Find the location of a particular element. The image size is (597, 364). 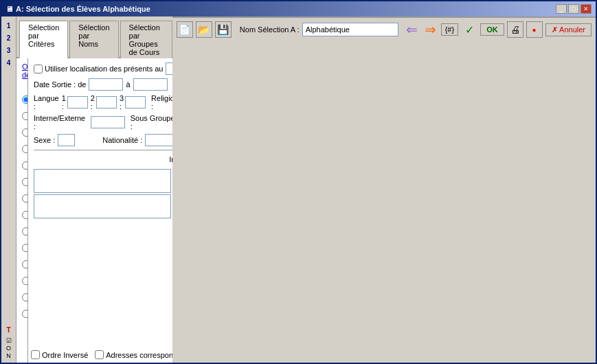

sidebar-num-4: 4 is located at coordinates (9, 63).